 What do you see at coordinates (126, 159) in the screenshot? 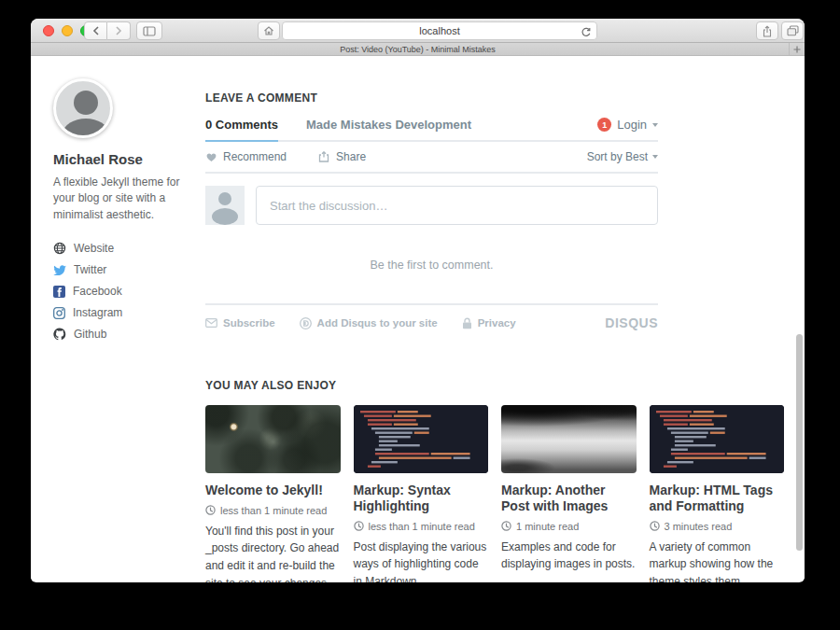
I see `author-name: Michael Rose` at bounding box center [126, 159].